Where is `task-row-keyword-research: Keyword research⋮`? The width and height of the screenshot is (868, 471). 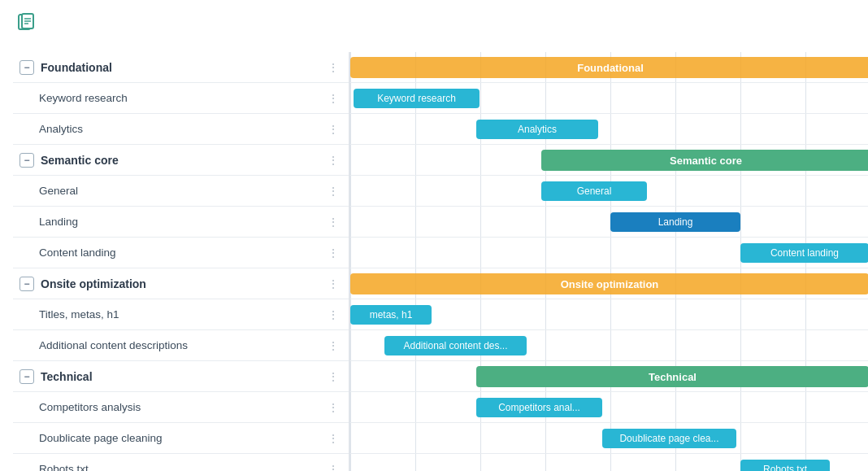
task-row-keyword-research: Keyword research⋮ is located at coordinates (180, 98).